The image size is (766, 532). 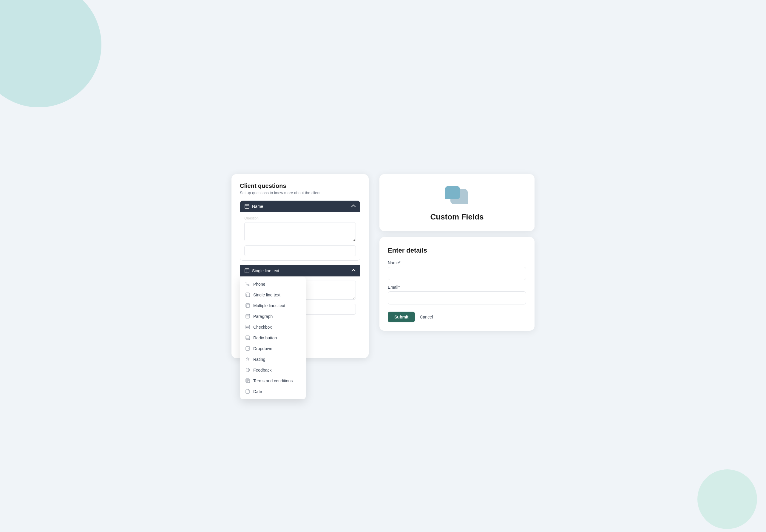 What do you see at coordinates (247, 206) in the screenshot?
I see `table-icon` at bounding box center [247, 206].